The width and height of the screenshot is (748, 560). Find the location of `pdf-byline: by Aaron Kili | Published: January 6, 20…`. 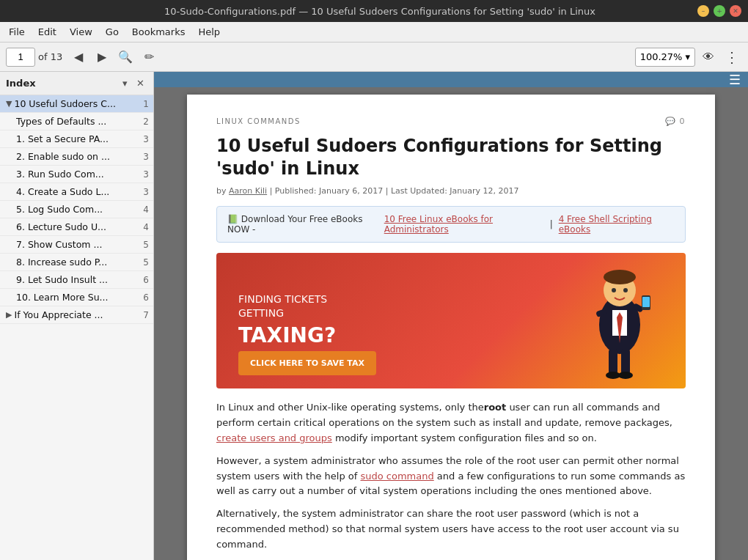

pdf-byline: by Aaron Kili | Published: January 6, 20… is located at coordinates (451, 191).